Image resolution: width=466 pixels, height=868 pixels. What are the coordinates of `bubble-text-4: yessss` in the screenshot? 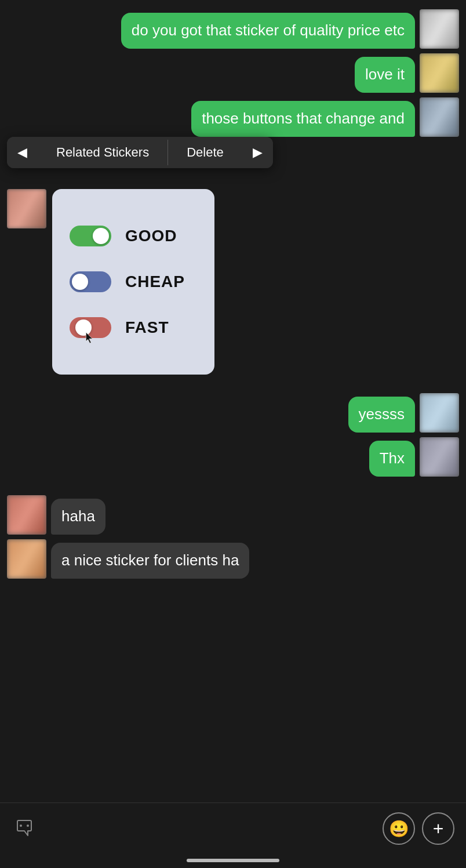 It's located at (381, 414).